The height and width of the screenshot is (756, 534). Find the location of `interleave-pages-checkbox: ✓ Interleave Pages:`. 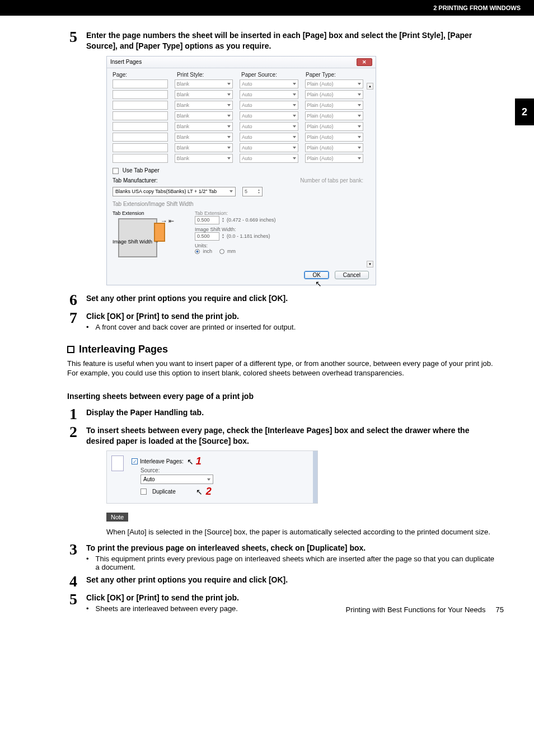

interleave-pages-checkbox: ✓ Interleave Pages: is located at coordinates (158, 461).